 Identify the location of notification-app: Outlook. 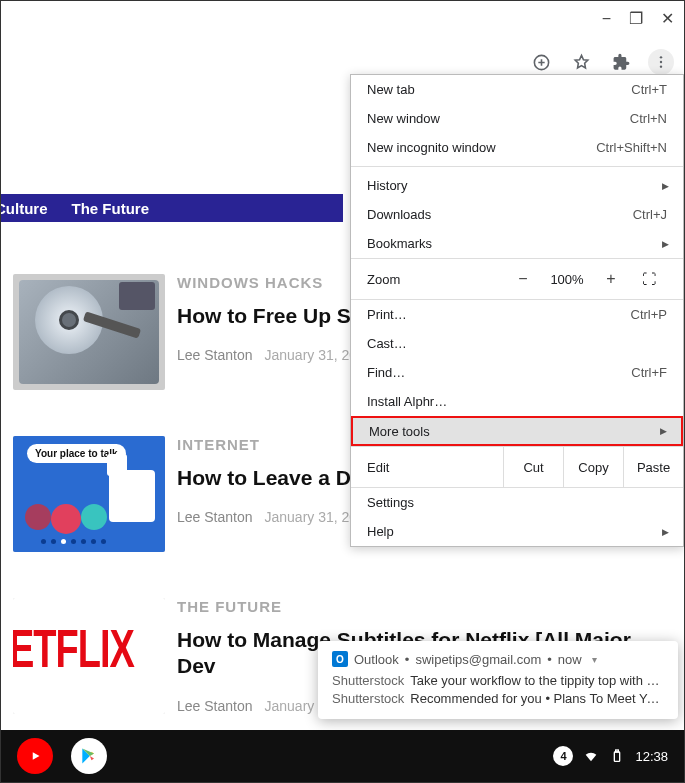
(376, 660).